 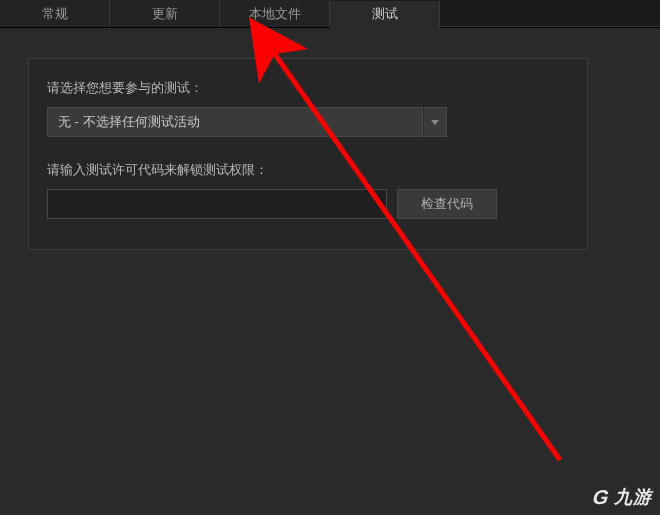 I want to click on tab-betas: 测试, so click(x=385, y=14).